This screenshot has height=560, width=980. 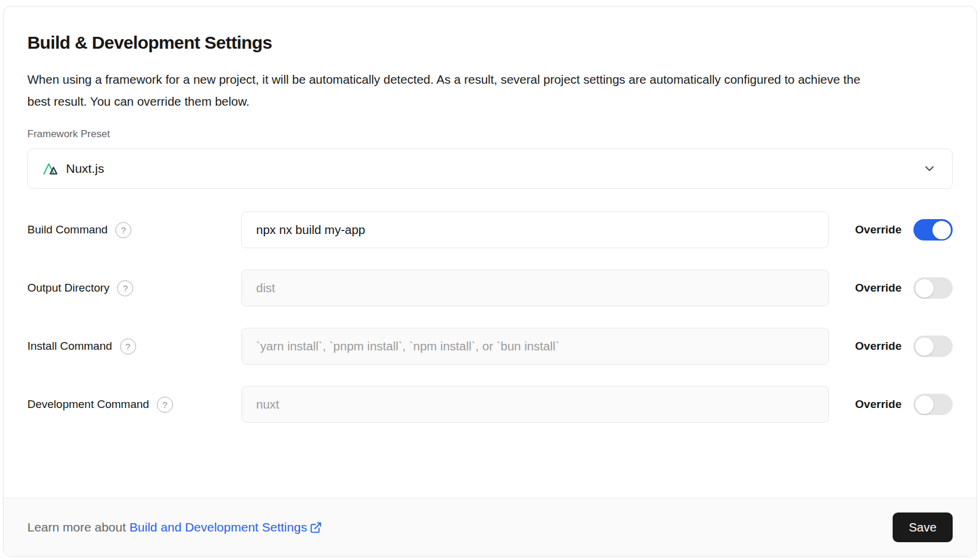 I want to click on development-command-override-toggle, so click(x=933, y=404).